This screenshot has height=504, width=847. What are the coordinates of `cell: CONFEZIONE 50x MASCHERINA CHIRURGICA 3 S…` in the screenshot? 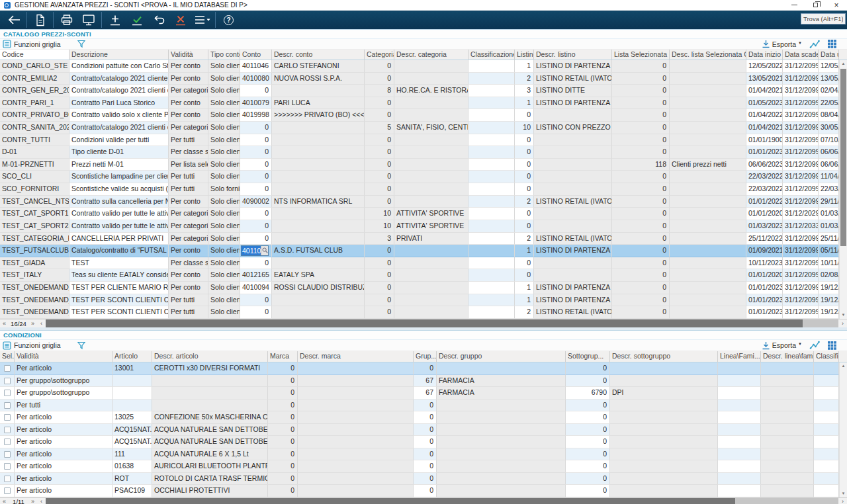 It's located at (210, 418).